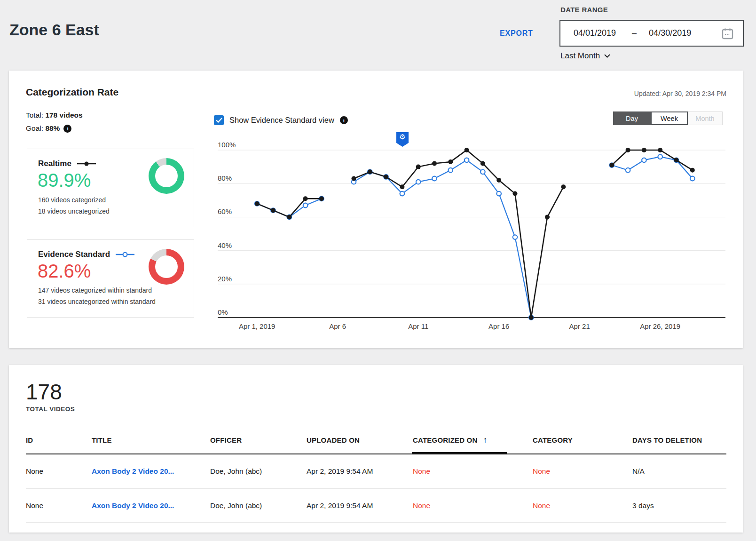  What do you see at coordinates (225, 178) in the screenshot?
I see `svg-text: 80%` at bounding box center [225, 178].